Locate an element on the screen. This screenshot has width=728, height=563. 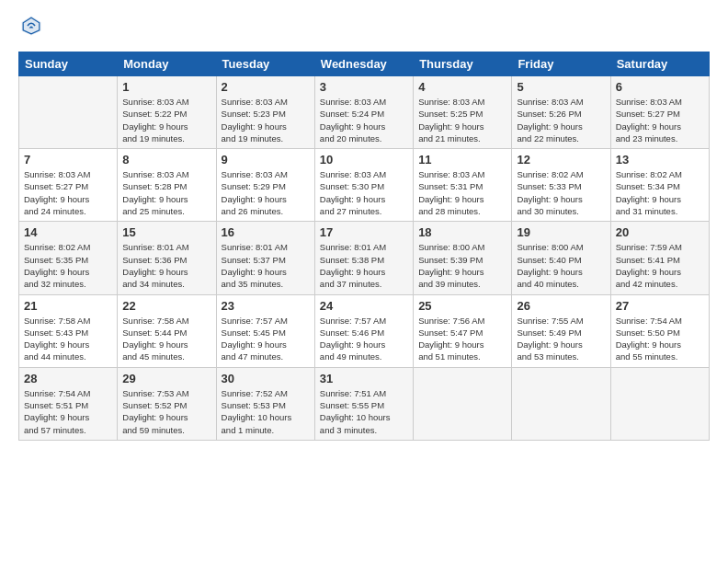
day-info: Sunrise: 7:57 AM Sunset: 5:46 PM Dayligh… is located at coordinates (364, 339).